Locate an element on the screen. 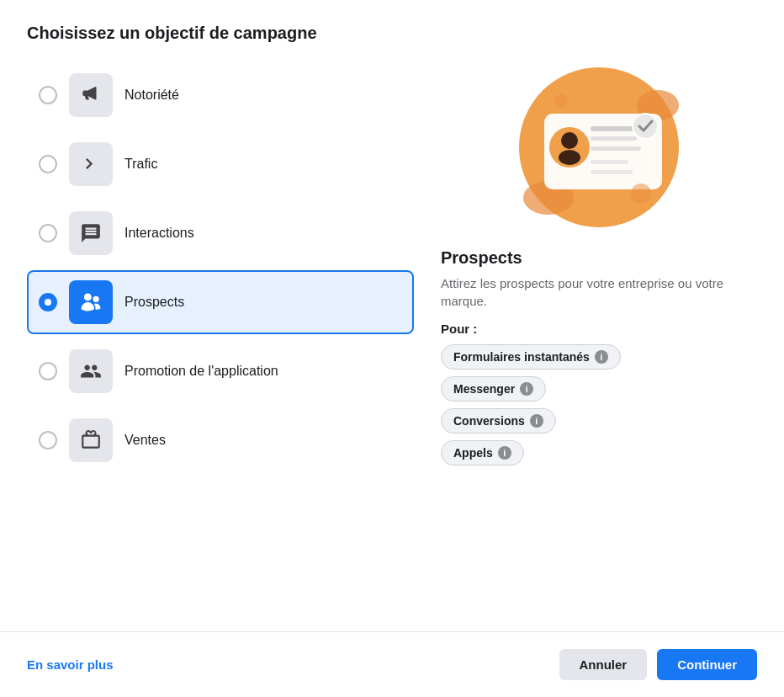  info-icon-appels: i is located at coordinates (505, 453).